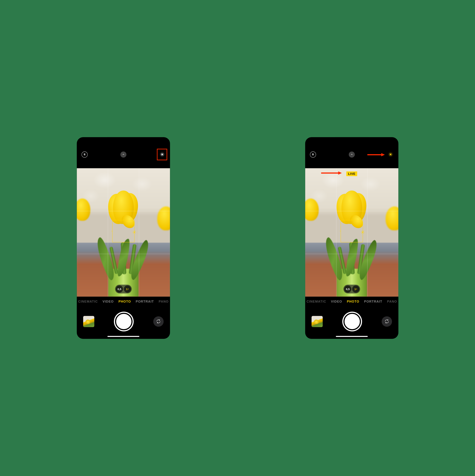 Image resolution: width=475 pixels, height=476 pixels. What do you see at coordinates (352, 238) in the screenshot?
I see `phone-screen-right: LIVE 0,5 1× CINEMATIC VIDEO PHOTO PORTRA…` at bounding box center [352, 238].